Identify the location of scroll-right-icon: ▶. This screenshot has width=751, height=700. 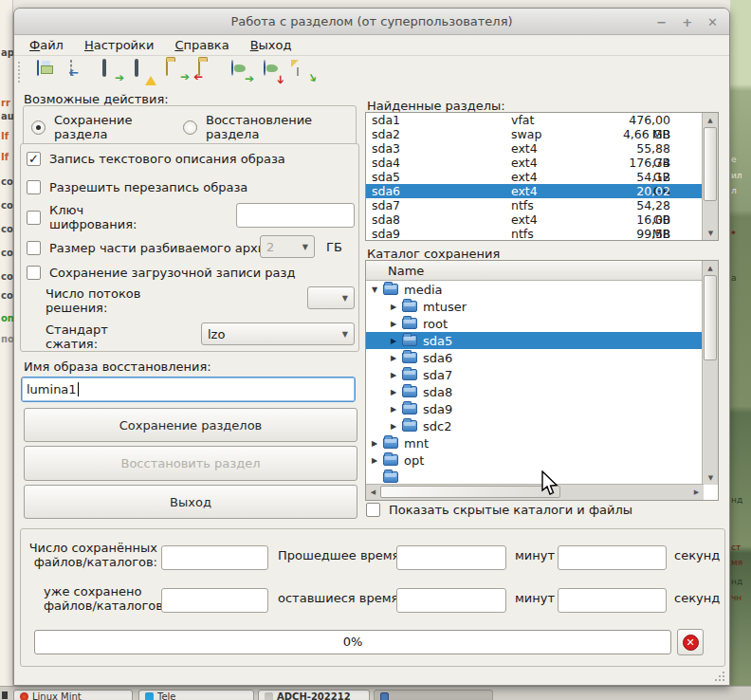
(696, 492).